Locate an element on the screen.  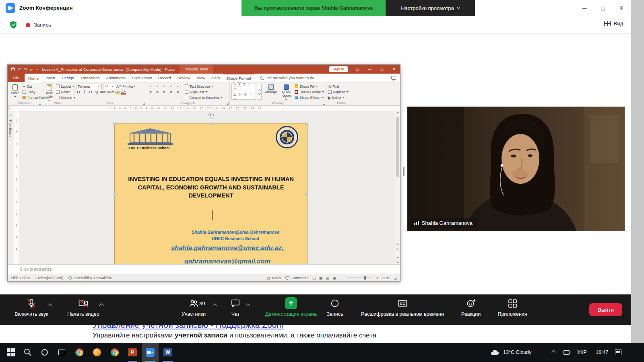
tell-me-box: Tell me what you want to do is located at coordinates (287, 78).